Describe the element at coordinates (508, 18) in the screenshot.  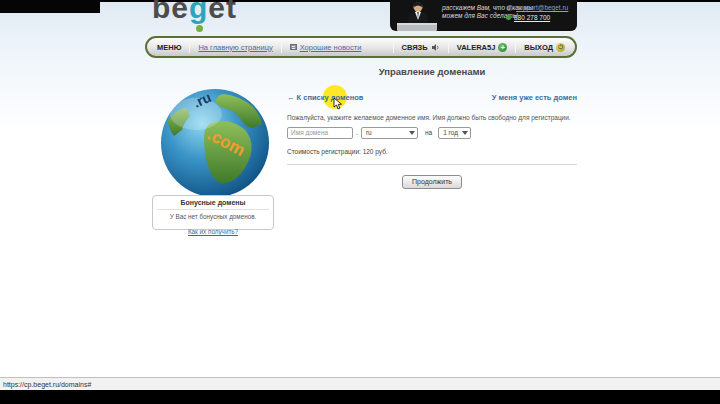
I see `phone-icon` at that location.